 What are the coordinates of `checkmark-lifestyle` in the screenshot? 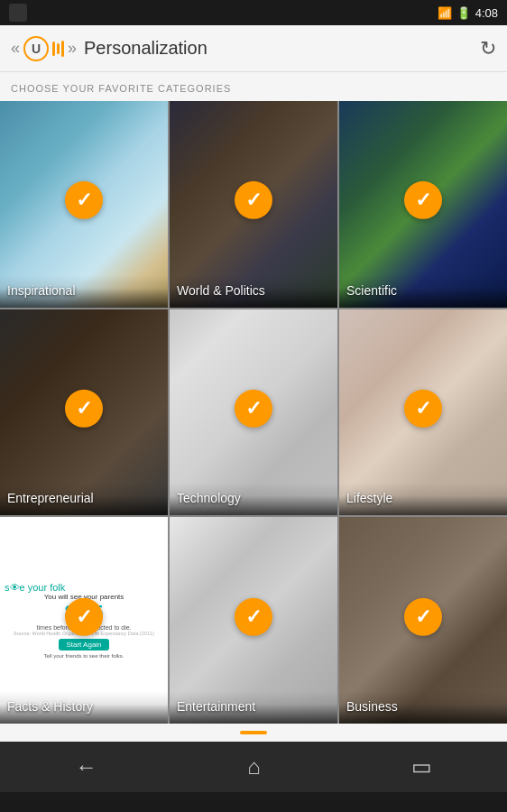 It's located at (423, 409).